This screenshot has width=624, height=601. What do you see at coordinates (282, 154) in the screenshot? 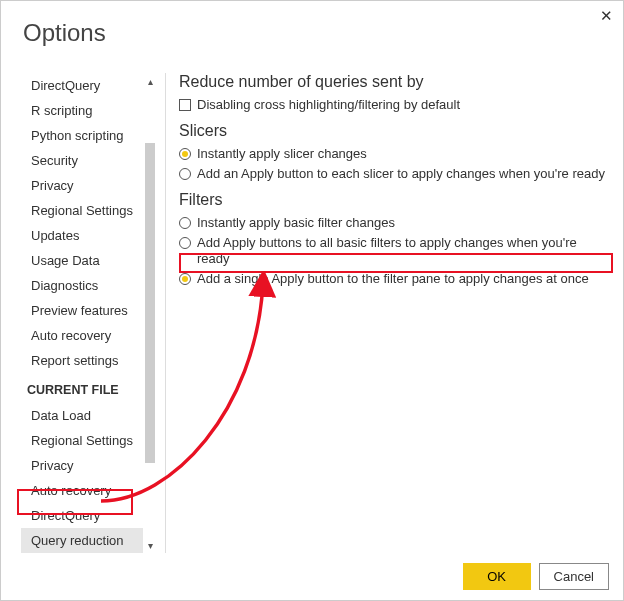
I see `radio-label: Instantly apply slicer changes` at bounding box center [282, 154].